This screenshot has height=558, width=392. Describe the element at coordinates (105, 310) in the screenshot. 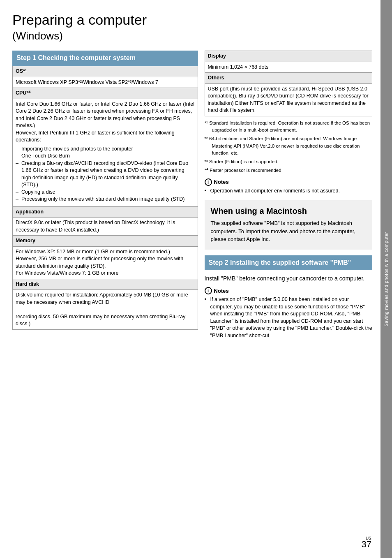

I see `table-row: Disk volume required for installation: A…` at that location.